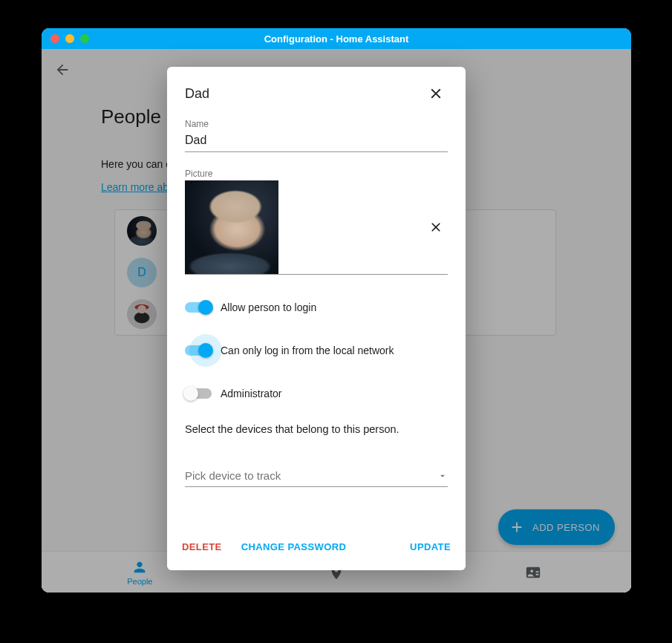 This screenshot has width=672, height=643. What do you see at coordinates (443, 476) in the screenshot?
I see `chevron-down-icon` at bounding box center [443, 476].